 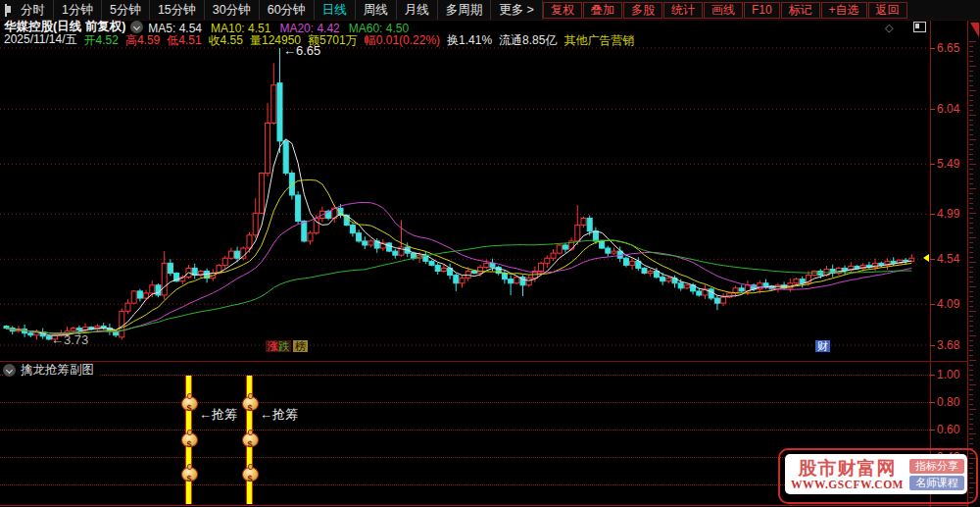 I want to click on watermark-tags: 指标分享名师课程, so click(x=937, y=475).